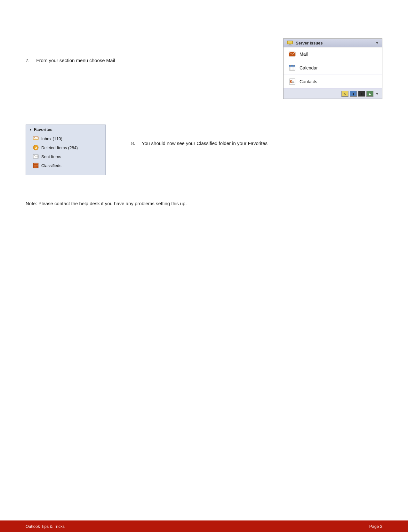  I want to click on mail-menu-icon, so click(292, 54).